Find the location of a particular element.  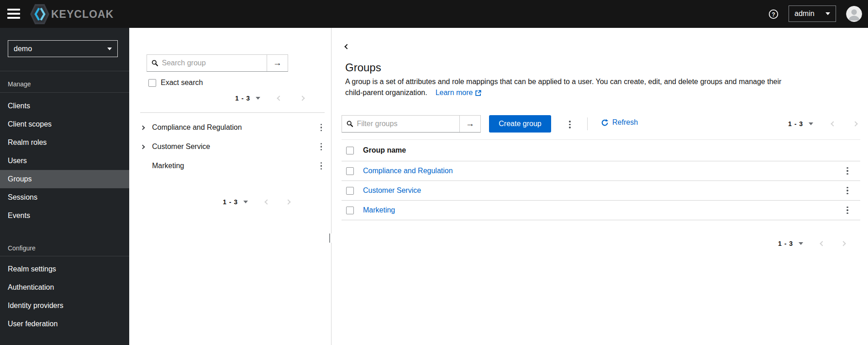

sidebar-item-realm-settings: Realm settings is located at coordinates (65, 269).